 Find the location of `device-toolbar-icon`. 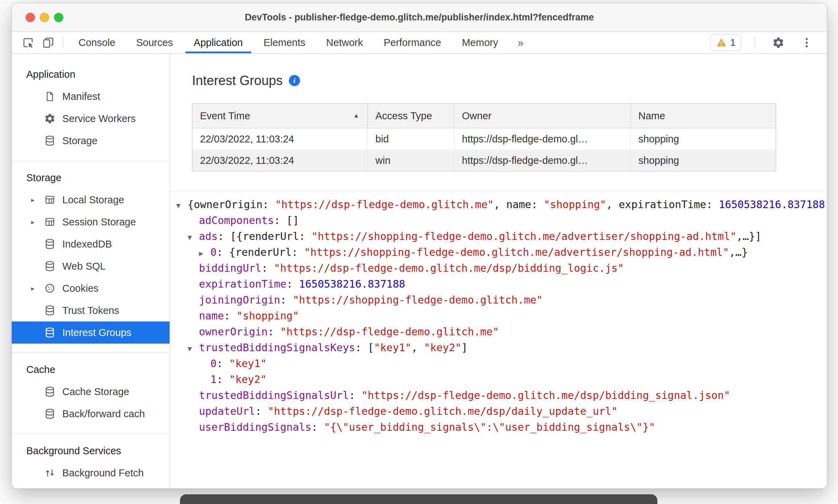

device-toolbar-icon is located at coordinates (48, 43).